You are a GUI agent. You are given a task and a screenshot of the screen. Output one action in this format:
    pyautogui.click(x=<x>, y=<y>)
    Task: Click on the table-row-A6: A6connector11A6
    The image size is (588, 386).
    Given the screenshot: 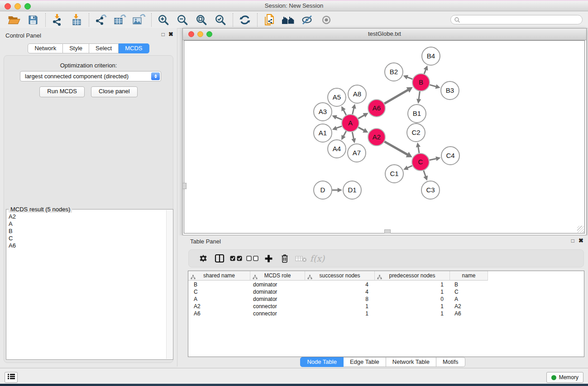 What is the action you would take?
    pyautogui.click(x=338, y=314)
    